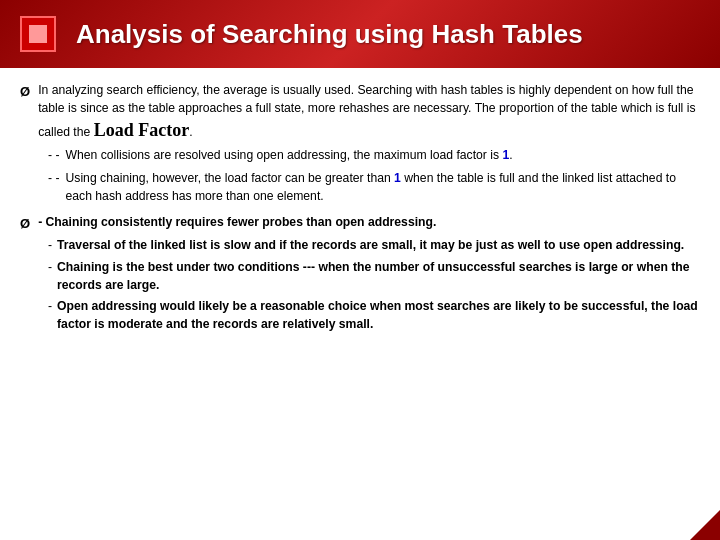  What do you see at coordinates (374, 156) in the screenshot?
I see `sub-bullet-1: - - When collisions are resolved using o…` at bounding box center [374, 156].